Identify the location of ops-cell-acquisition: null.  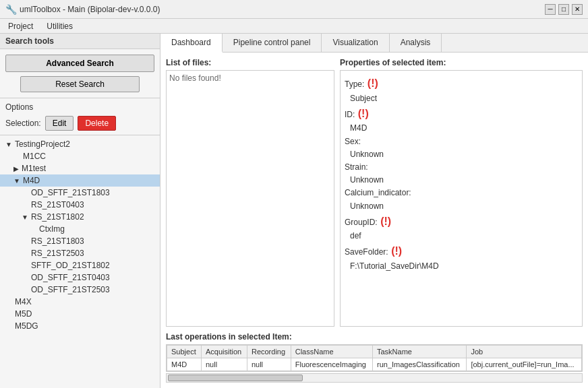
(225, 365).